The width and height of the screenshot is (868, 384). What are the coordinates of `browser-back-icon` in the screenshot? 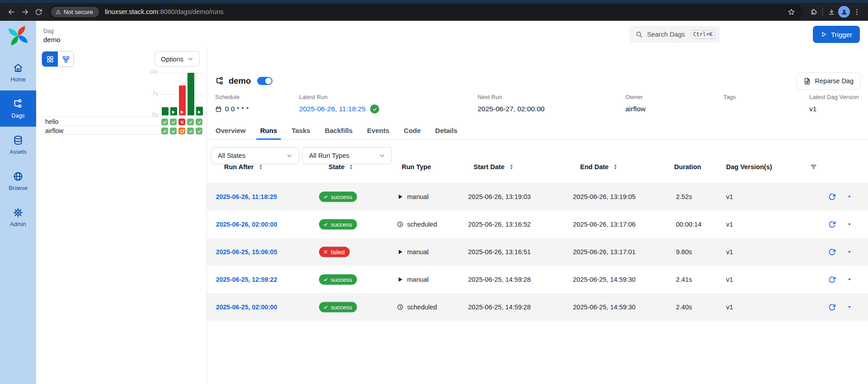 It's located at (11, 12).